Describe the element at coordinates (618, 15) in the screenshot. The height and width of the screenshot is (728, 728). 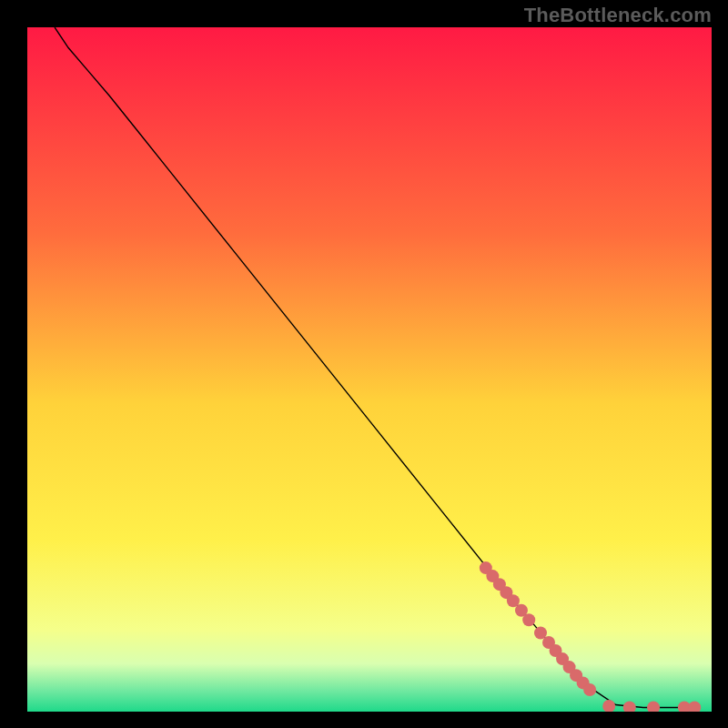
I see `attribution-text: TheBottleneck.com` at that location.